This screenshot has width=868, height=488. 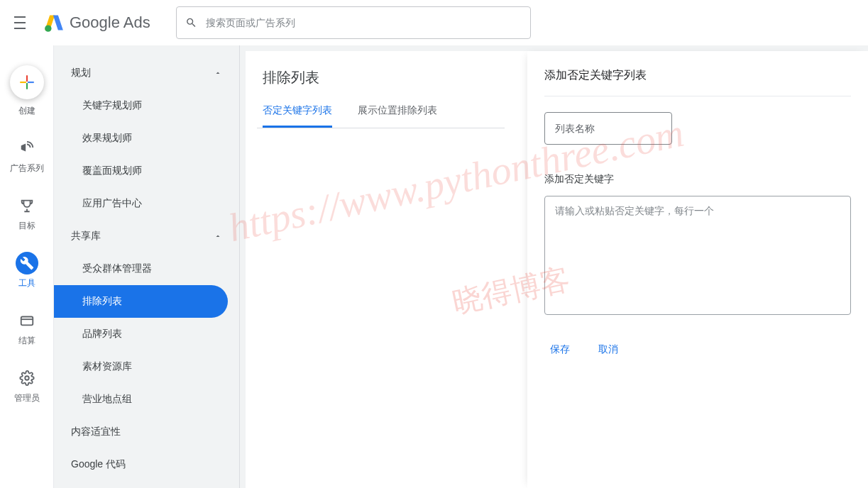 I want to click on nav-item: 排除列表, so click(x=141, y=301).